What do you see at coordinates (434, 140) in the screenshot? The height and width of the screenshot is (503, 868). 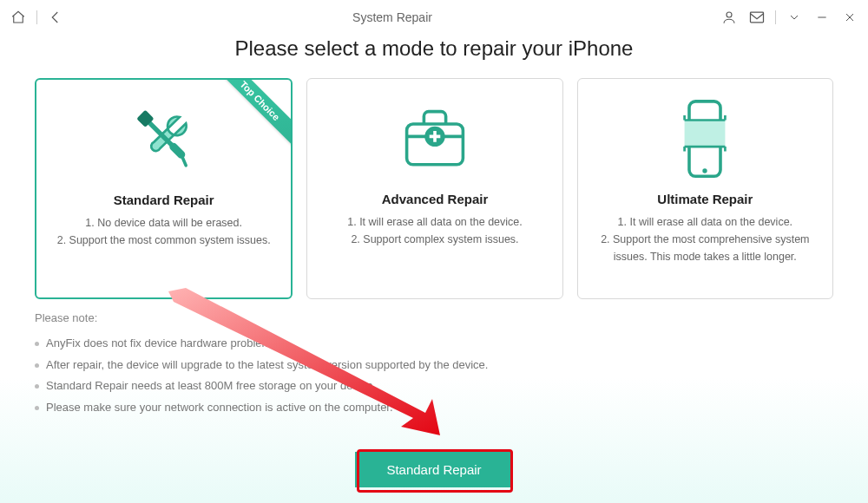 I see `medkit-icon` at bounding box center [434, 140].